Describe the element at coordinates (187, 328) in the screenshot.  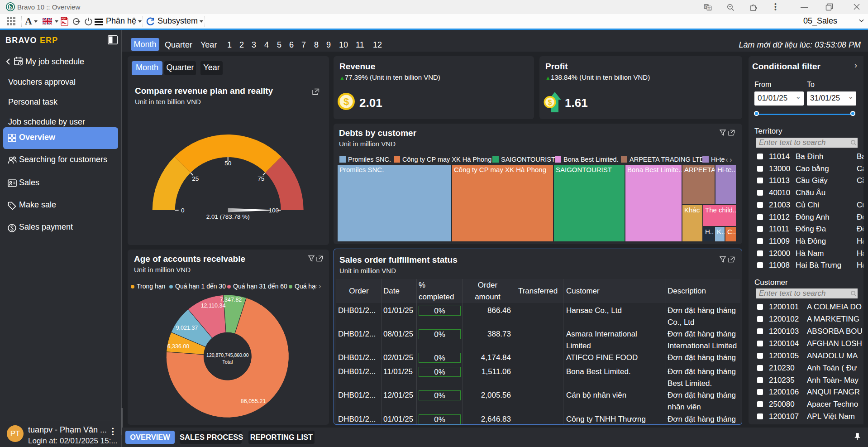
I see `svg-text: 9,021.37` at that location.